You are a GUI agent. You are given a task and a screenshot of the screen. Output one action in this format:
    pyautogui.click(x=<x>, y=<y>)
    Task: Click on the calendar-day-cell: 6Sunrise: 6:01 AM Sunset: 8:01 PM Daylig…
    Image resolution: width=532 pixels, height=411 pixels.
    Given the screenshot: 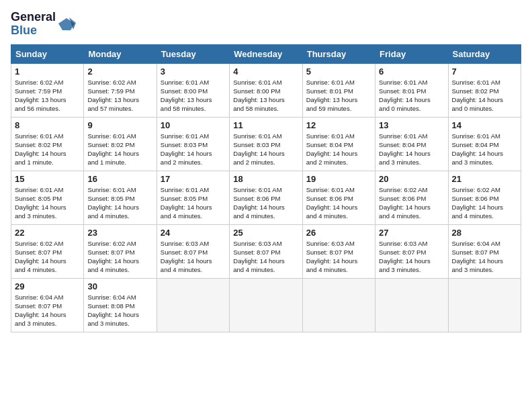 What is the action you would take?
    pyautogui.click(x=412, y=90)
    